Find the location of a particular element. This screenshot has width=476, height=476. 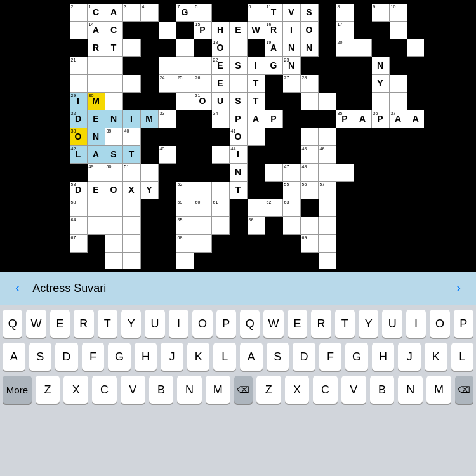

grid-cell: U is located at coordinates (220, 101).